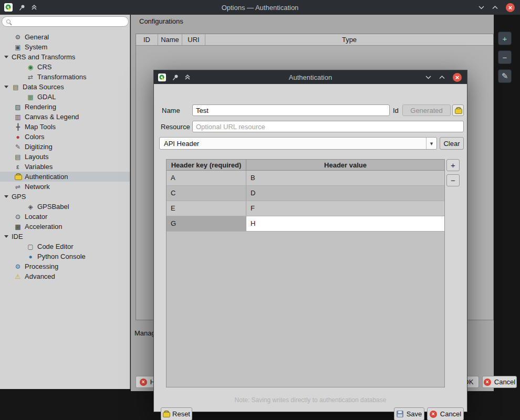  Describe the element at coordinates (65, 37) in the screenshot. I see `sidebar-item-general: ⚙General` at that location.